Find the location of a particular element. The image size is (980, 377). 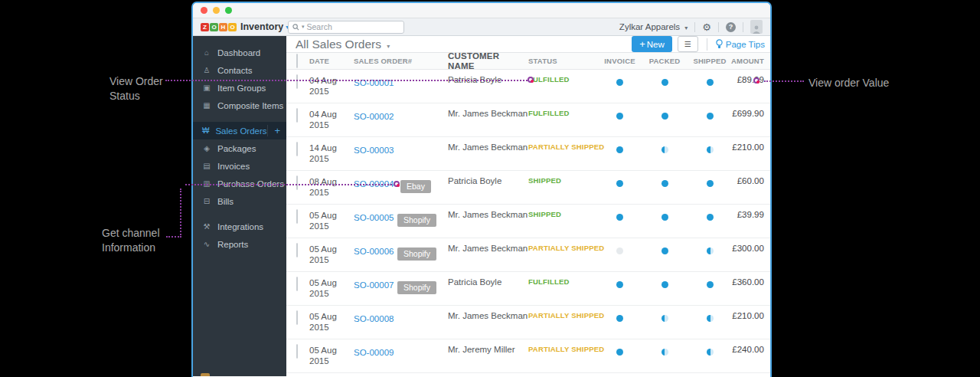

chevron-down-icon: ▾ is located at coordinates (388, 46).